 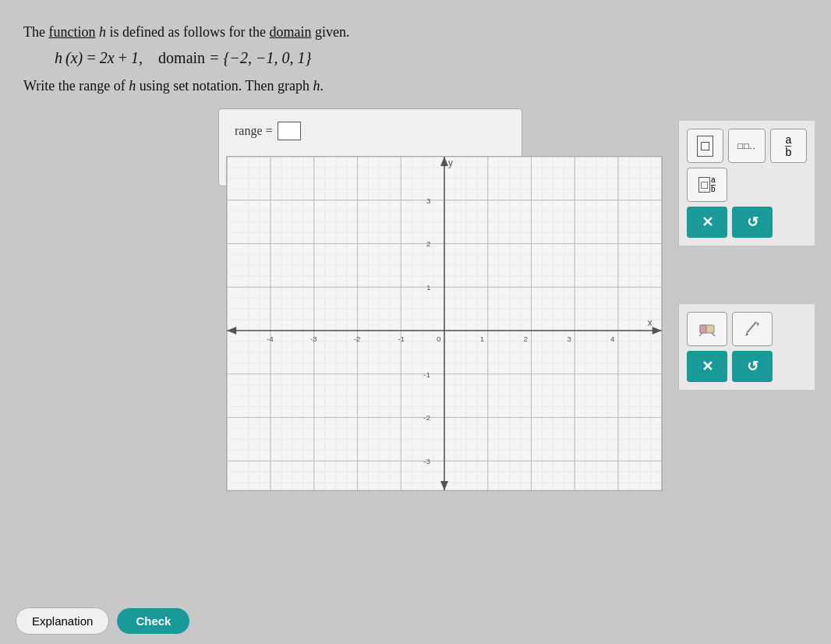 What do you see at coordinates (752, 366) in the screenshot?
I see `graph-undo-button: ↺` at bounding box center [752, 366].